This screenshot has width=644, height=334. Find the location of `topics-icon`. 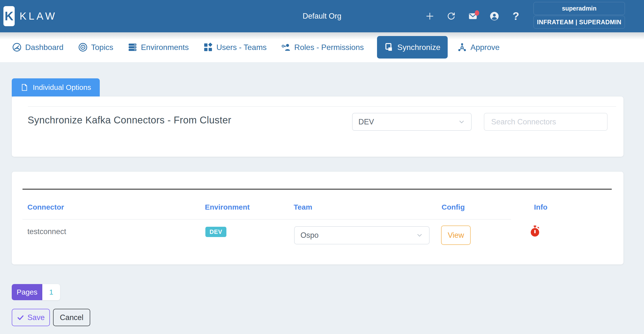

topics-icon is located at coordinates (83, 47).